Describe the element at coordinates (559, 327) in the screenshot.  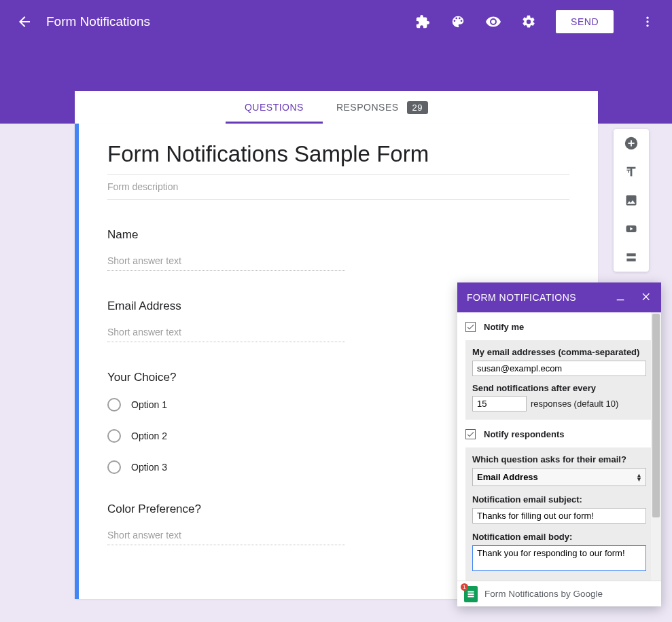
I see `notify-me-row: Notify me` at that location.